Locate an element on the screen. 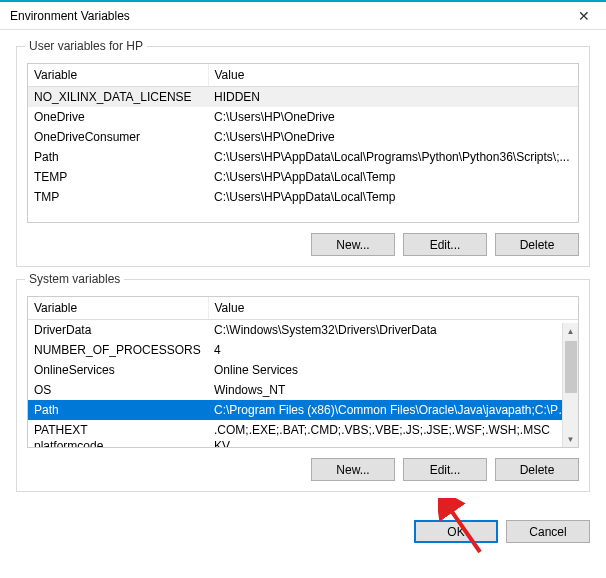 Image resolution: width=606 pixels, height=578 pixels. cell-variable: OneDrive is located at coordinates (118, 117).